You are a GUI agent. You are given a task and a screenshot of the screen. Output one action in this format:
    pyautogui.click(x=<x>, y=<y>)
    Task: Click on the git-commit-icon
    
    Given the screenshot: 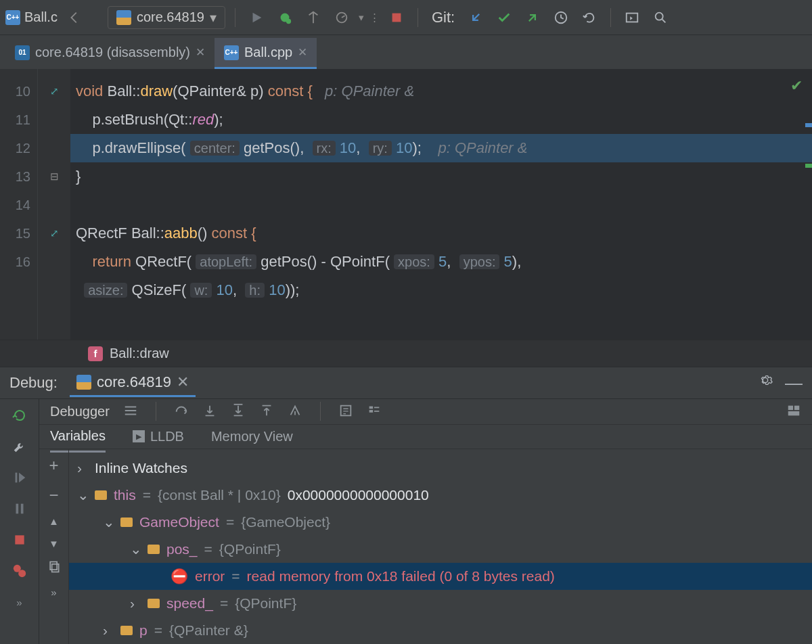 What is the action you would take?
    pyautogui.click(x=504, y=18)
    